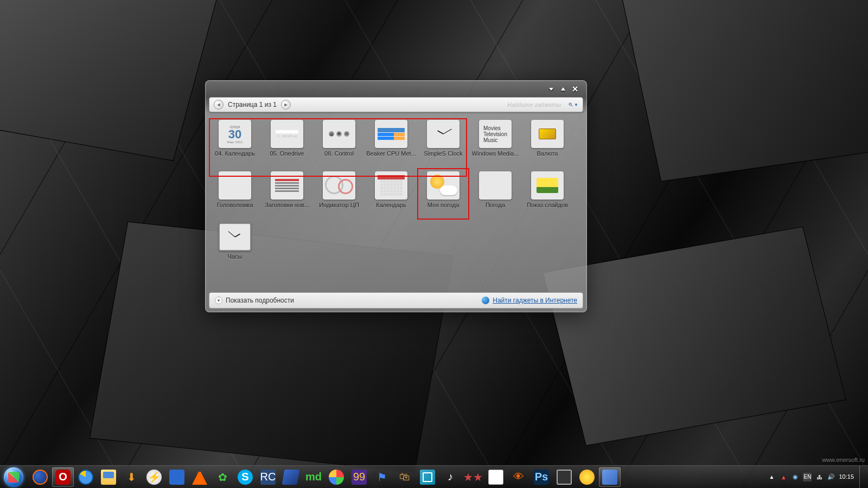  What do you see at coordinates (108, 477) in the screenshot?
I see `taskbar-explorer` at bounding box center [108, 477].